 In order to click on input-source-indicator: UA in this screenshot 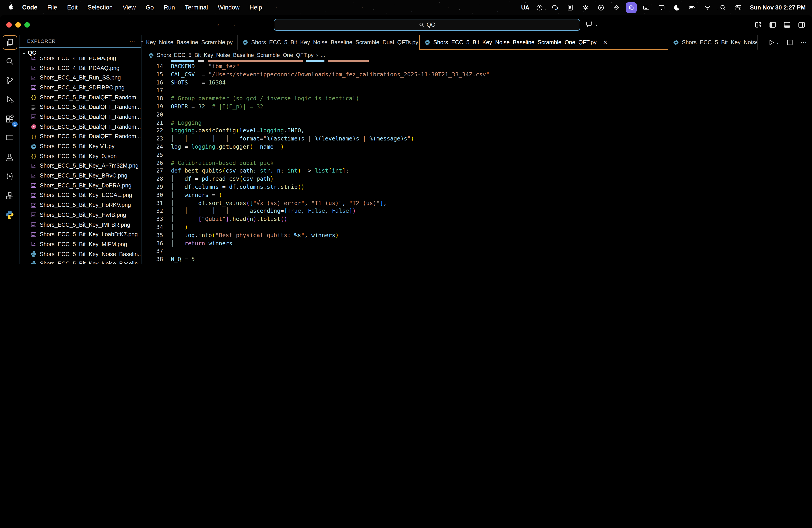, I will do `click(525, 8)`.